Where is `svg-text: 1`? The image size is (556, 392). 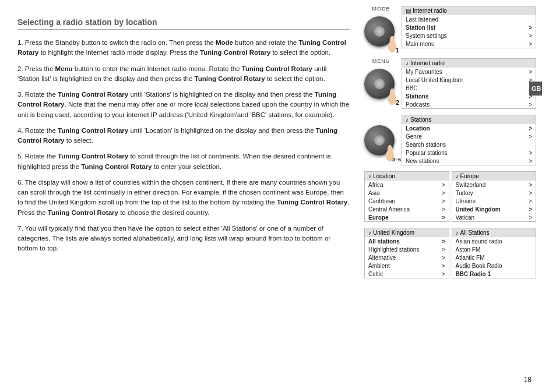
svg-text: 1 is located at coordinates (397, 50).